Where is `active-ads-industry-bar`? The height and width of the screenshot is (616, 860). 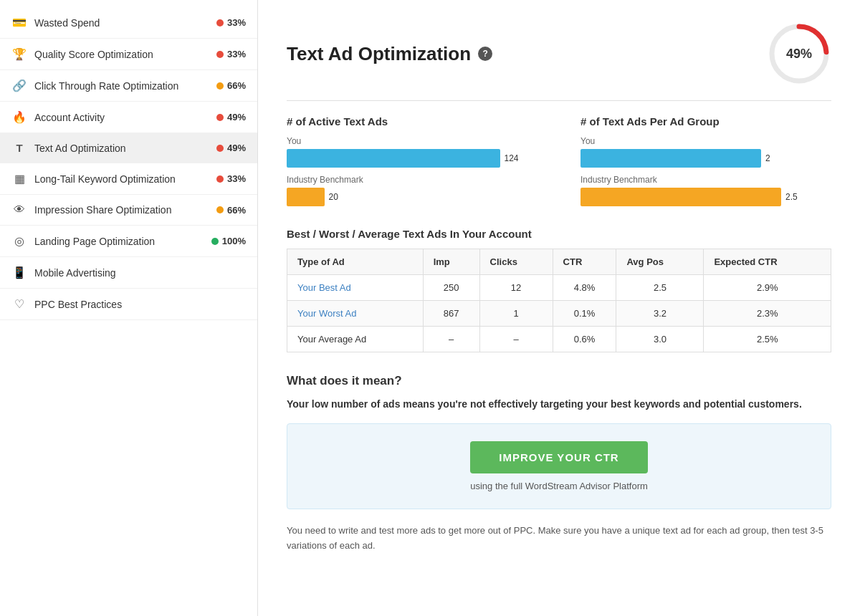 active-ads-industry-bar is located at coordinates (305, 197).